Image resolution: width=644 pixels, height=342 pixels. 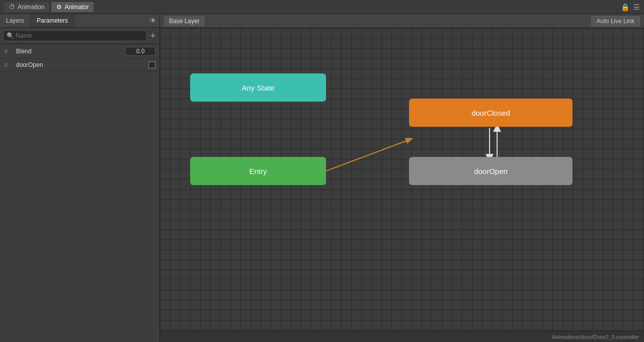 I want to click on node-any-state: Any State, so click(x=258, y=88).